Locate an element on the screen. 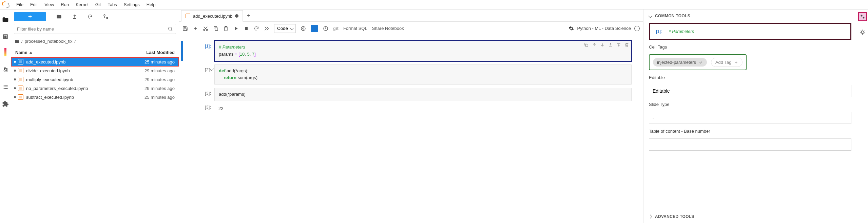 The height and width of the screenshot is (223, 868). file-name: no_parameters_executed.ipynb is located at coordinates (85, 88).